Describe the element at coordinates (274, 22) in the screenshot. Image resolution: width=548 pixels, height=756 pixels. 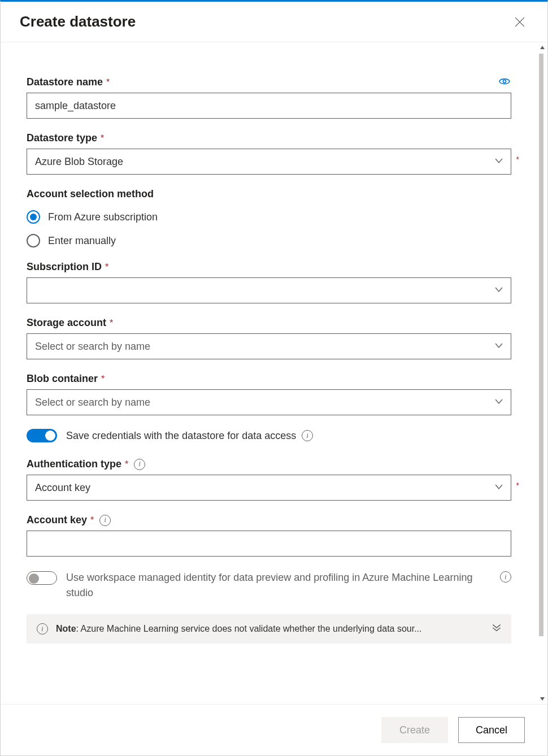
I see `panel-header: Create datastore` at that location.